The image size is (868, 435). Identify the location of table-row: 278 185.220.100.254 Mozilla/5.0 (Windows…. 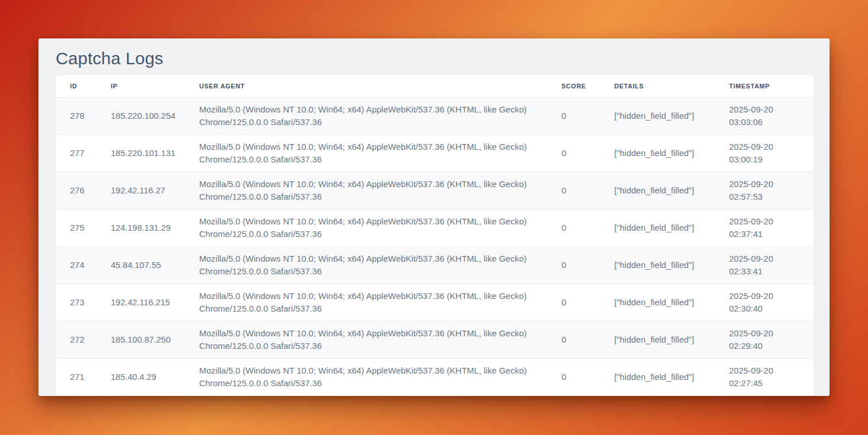
(435, 116).